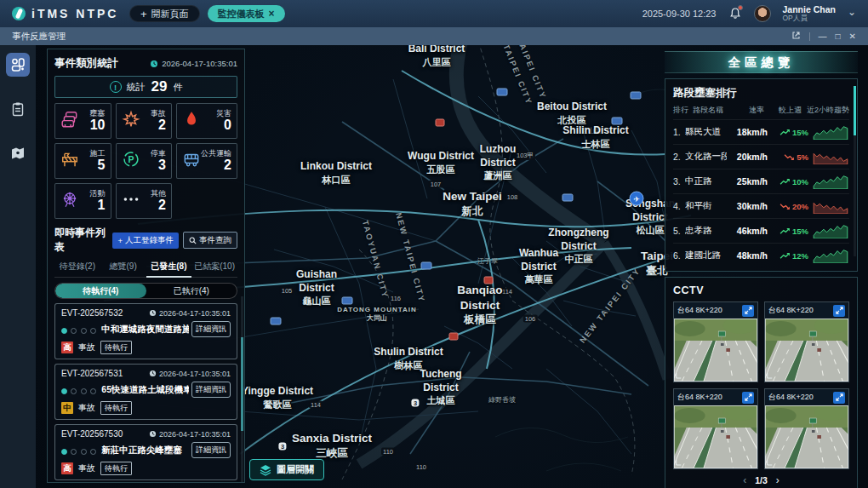  I want to click on user-avatar, so click(762, 14).